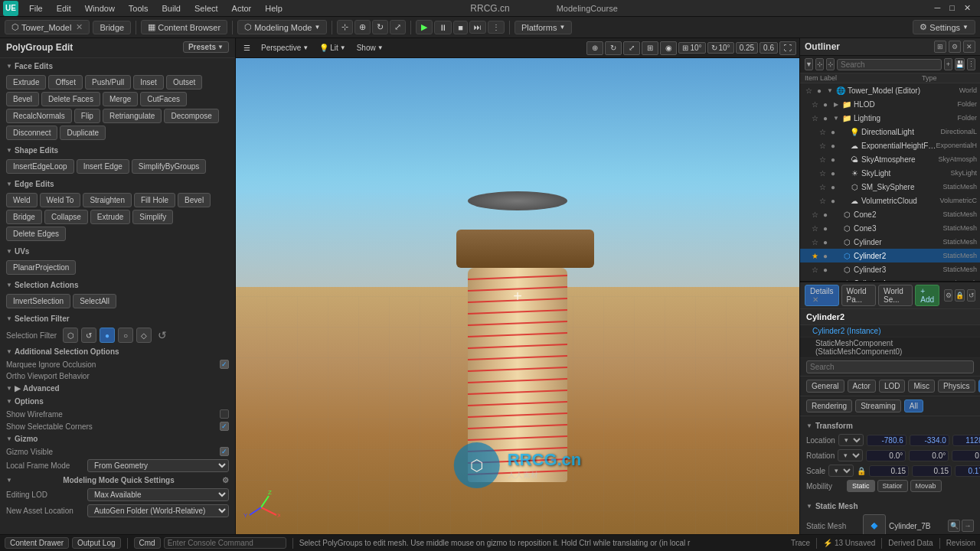 The height and width of the screenshot is (551, 980). What do you see at coordinates (849, 543) in the screenshot?
I see `unsaved-label: ⚡ 13 Unsaved` at bounding box center [849, 543].